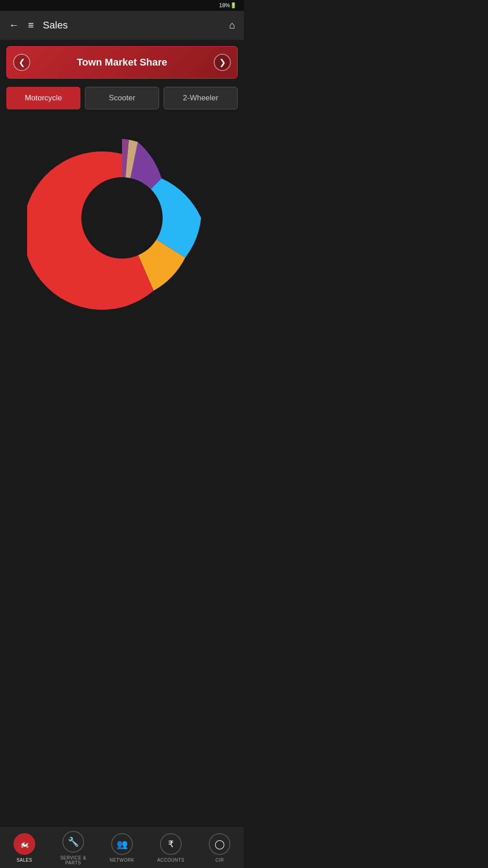 This screenshot has width=488, height=868. What do you see at coordinates (122, 5) in the screenshot?
I see `status-bar: 18% 🔋` at bounding box center [122, 5].